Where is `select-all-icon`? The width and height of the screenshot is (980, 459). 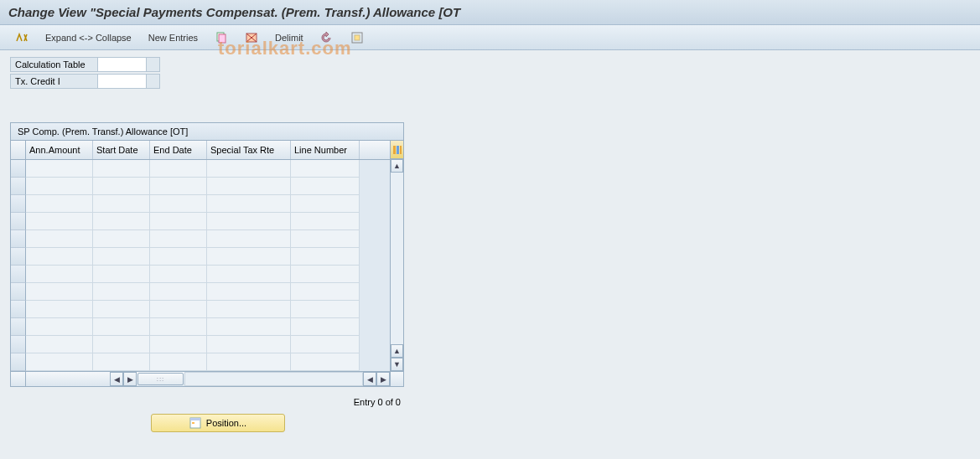 select-all-icon is located at coordinates (357, 38).